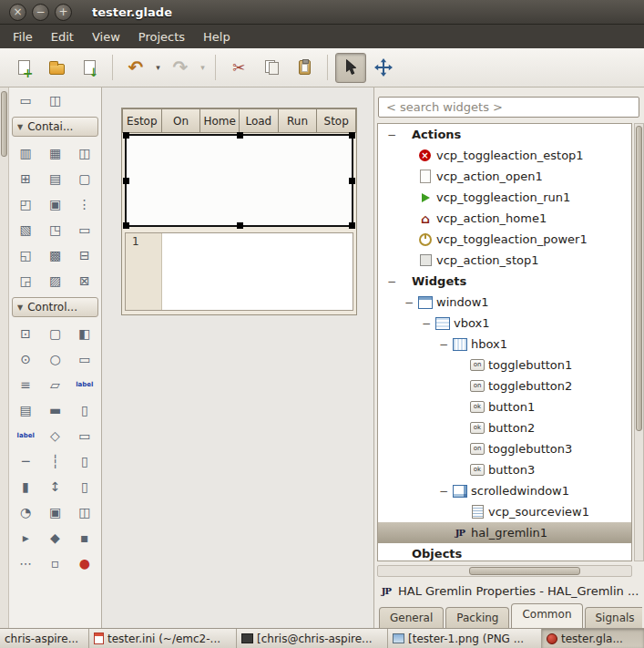 Image resolution: width=644 pixels, height=648 pixels. Describe the element at coordinates (239, 211) in the screenshot. I see `design-window: EstopOnHomeLoadRunStop 1` at that location.